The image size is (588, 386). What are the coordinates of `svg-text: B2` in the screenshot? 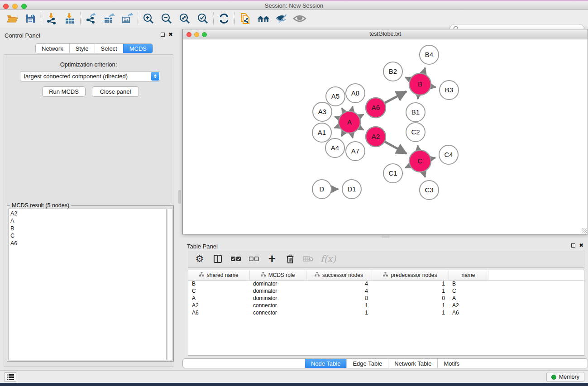 It's located at (393, 71).